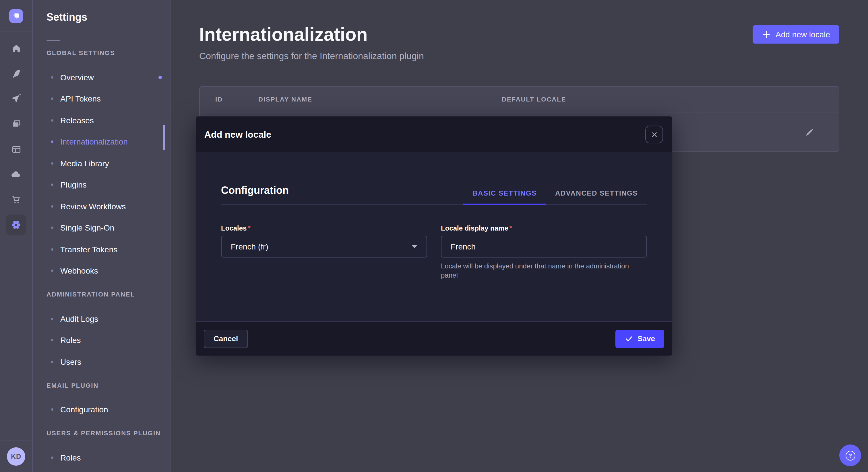 This screenshot has height=472, width=868. Describe the element at coordinates (434, 338) in the screenshot. I see `modal-footer: Cancel Save` at that location.